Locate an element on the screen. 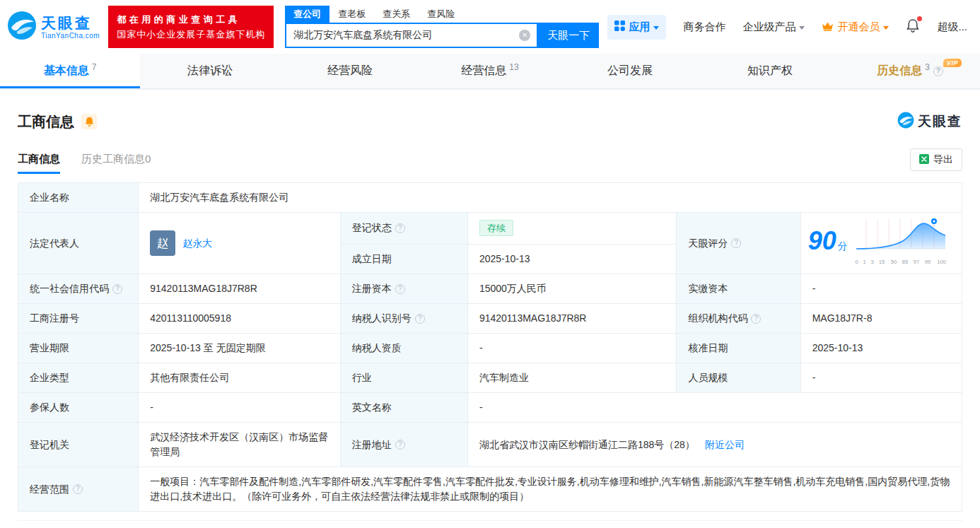  legal-rep-avatar: 赵 is located at coordinates (163, 243).